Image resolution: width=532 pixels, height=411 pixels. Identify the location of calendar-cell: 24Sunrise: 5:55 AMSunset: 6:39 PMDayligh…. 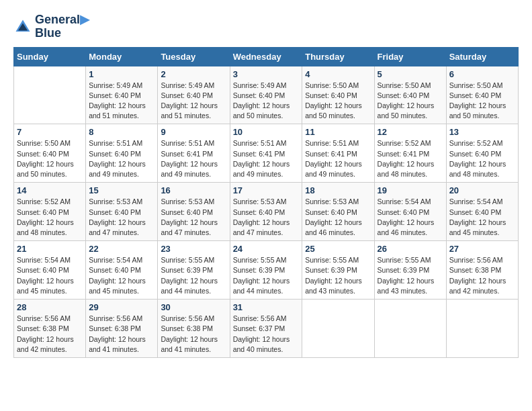
(266, 270).